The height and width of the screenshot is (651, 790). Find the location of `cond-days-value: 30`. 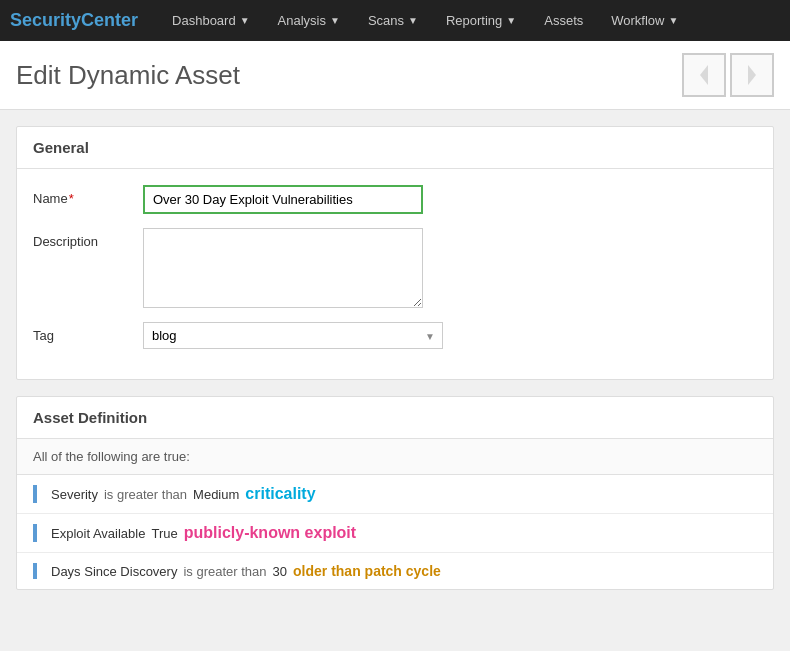

cond-days-value: 30 is located at coordinates (280, 572).